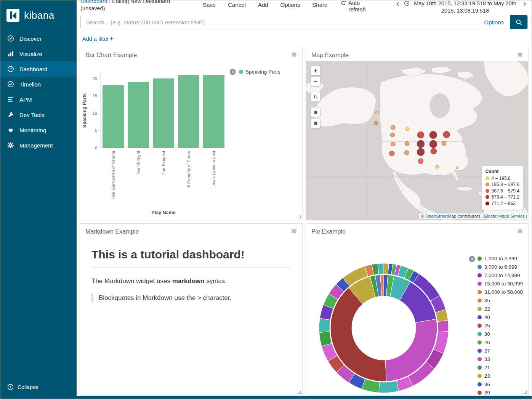 The image size is (532, 399). Describe the element at coordinates (500, 275) in the screenshot. I see `pie-legend-item: 7,000 to 14,999` at that location.